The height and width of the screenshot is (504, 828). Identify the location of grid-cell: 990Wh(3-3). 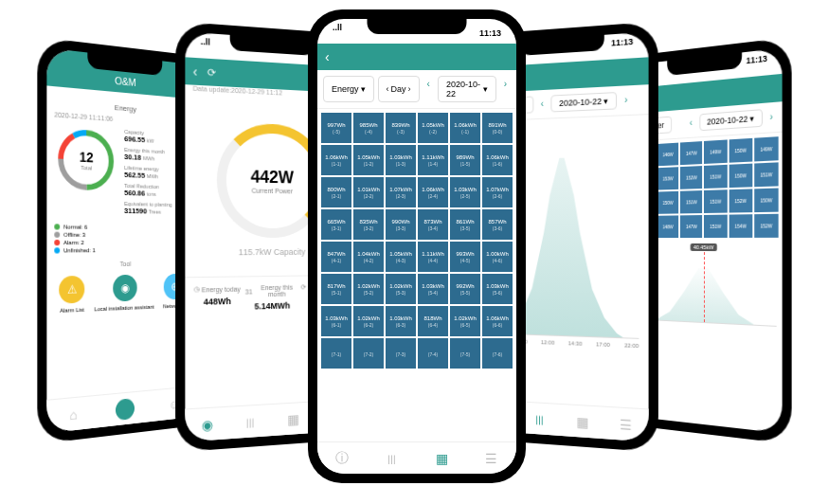
(401, 225).